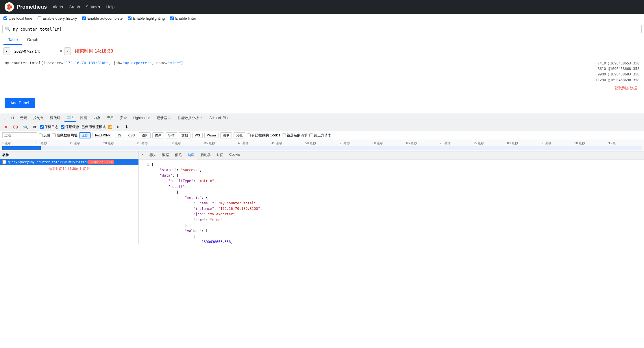 The height and width of the screenshot is (348, 644). I want to click on blocked-requests-label: 被屏蔽的请求, so click(295, 135).